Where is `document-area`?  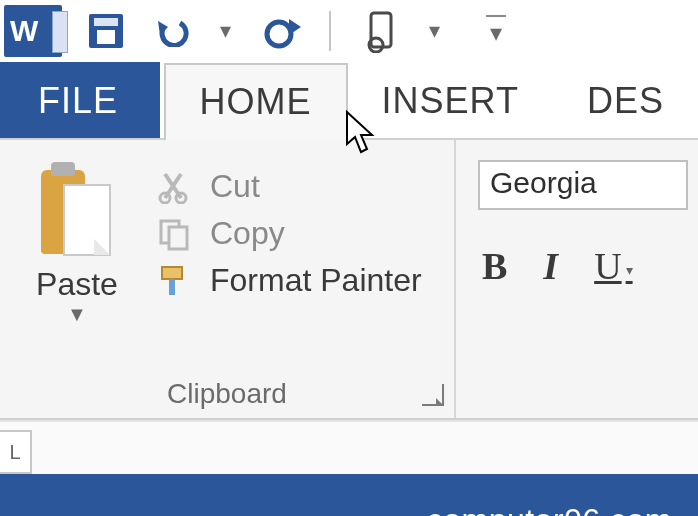 document-area is located at coordinates (349, 447).